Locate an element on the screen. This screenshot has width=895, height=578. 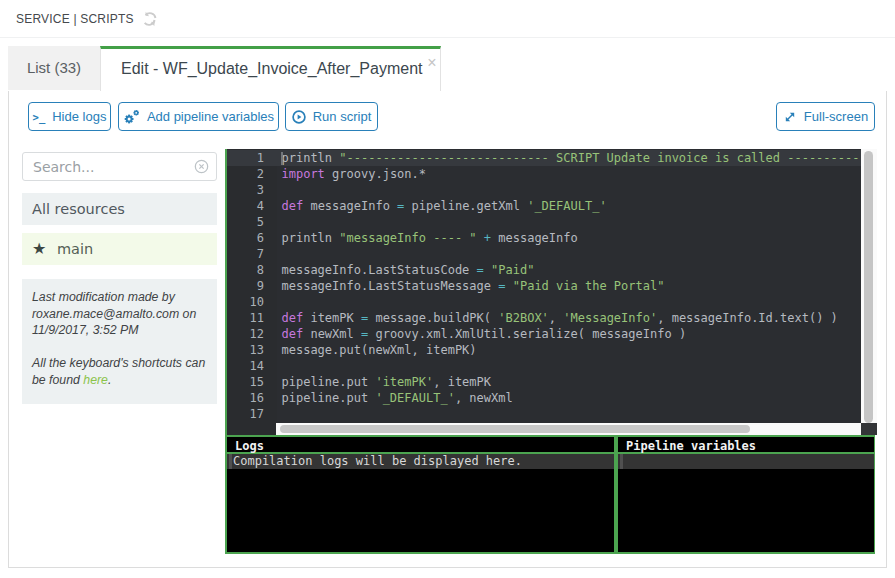
code-line-15: 15pipeline.put 'itemPK', itemPK is located at coordinates (544, 382).